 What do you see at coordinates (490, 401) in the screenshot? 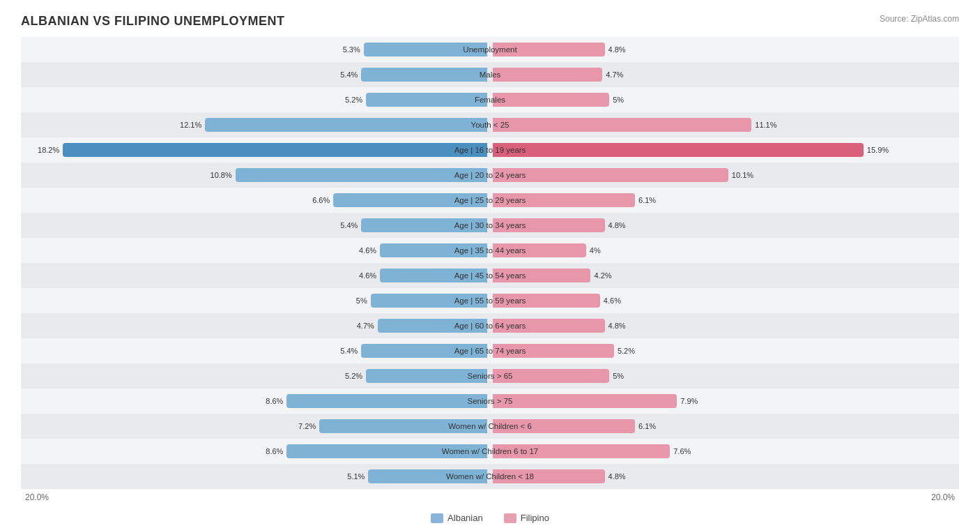
I see `bar-row: 8.6% Seniors > 75 7.9%` at bounding box center [490, 401].